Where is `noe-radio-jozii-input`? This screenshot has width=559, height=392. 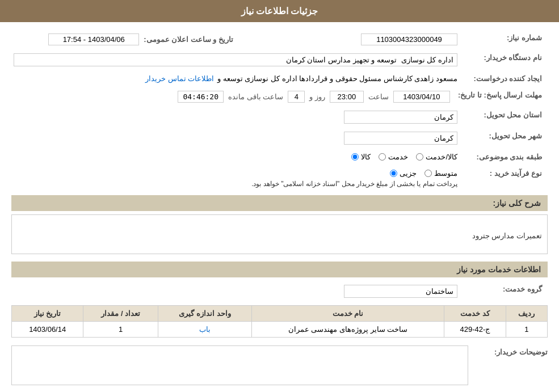 noe-radio-jozii-input is located at coordinates (394, 174).